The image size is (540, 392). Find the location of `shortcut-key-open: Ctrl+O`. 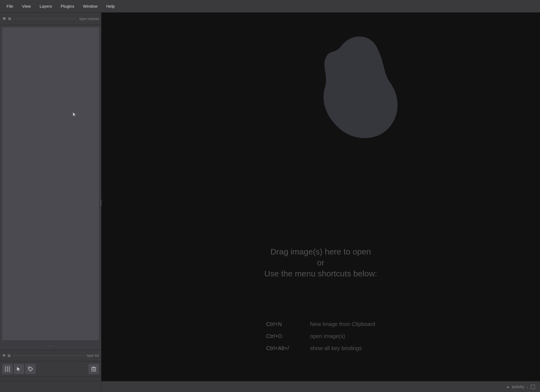

shortcut-key-open: Ctrl+O is located at coordinates (285, 336).